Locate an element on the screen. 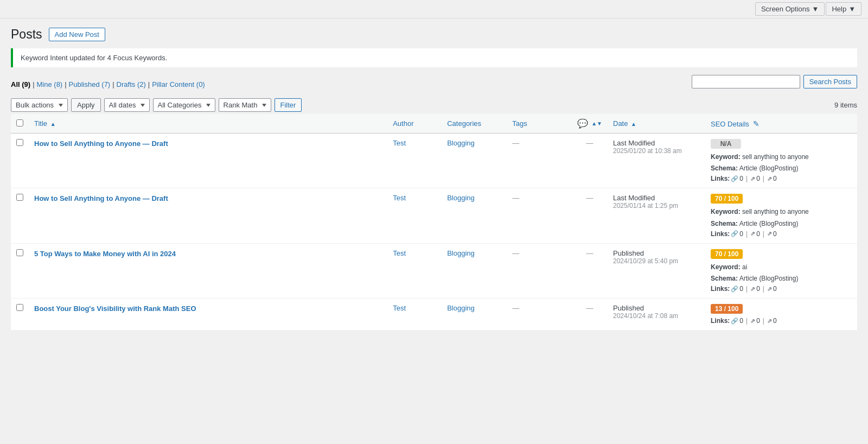 The height and width of the screenshot is (444, 868). bulk-actions-select: Bulk actions is located at coordinates (39, 105).